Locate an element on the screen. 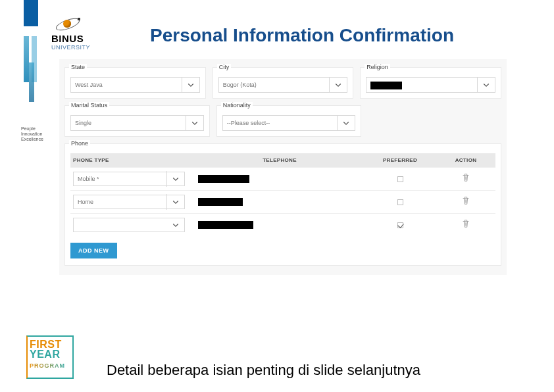 Image resolution: width=554 pixels, height=392 pixels. label-religion: Religion is located at coordinates (378, 67).